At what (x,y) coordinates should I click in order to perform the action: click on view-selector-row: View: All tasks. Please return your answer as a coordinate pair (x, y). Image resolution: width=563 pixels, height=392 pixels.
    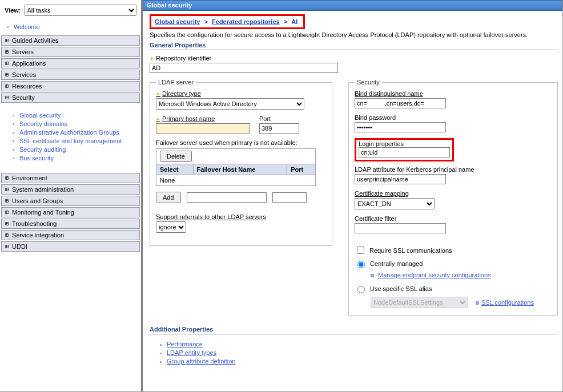
    Looking at the image, I should click on (71, 11).